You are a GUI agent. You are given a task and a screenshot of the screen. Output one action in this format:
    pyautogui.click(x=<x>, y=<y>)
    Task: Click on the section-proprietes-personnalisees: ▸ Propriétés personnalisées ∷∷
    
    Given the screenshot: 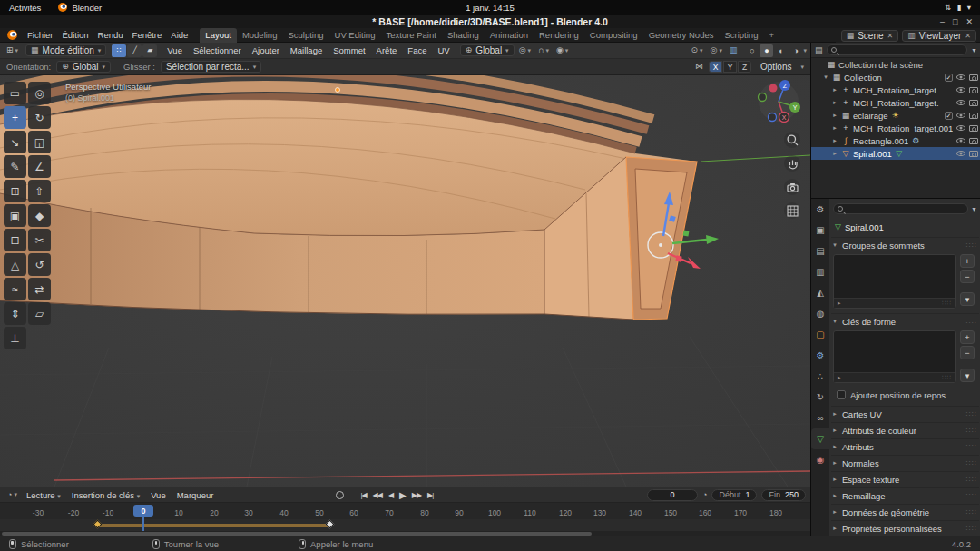 What is the action you would take?
    pyautogui.click(x=906, y=528)
    